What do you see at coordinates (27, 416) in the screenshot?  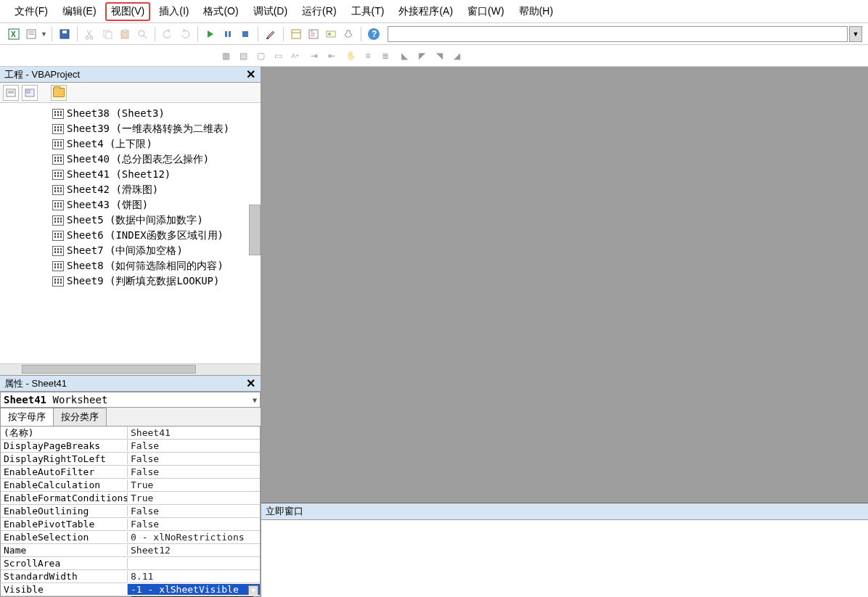 I see `tab-alphabetic: 按字母序` at bounding box center [27, 416].